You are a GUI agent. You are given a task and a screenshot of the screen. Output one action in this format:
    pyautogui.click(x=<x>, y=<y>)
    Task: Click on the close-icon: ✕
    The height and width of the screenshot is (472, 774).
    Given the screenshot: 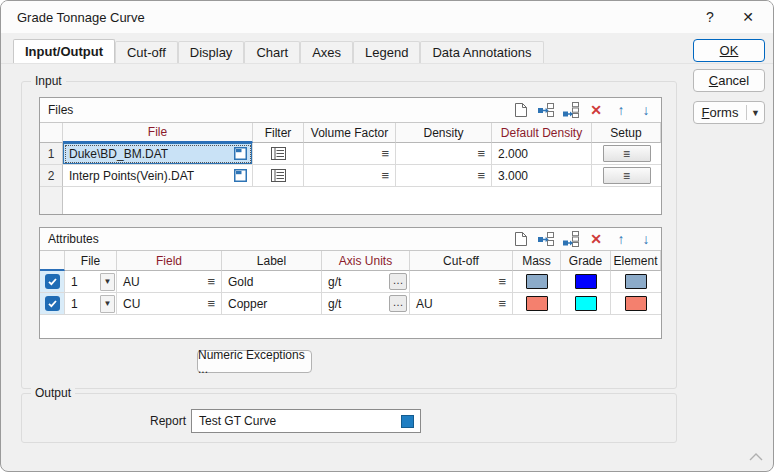 What is the action you would take?
    pyautogui.click(x=748, y=17)
    